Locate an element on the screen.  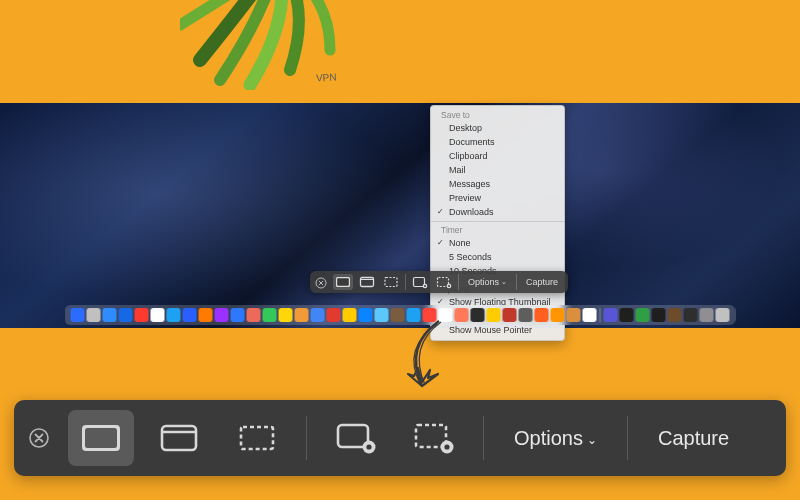
popup-divider is located at coordinates (498, 222).